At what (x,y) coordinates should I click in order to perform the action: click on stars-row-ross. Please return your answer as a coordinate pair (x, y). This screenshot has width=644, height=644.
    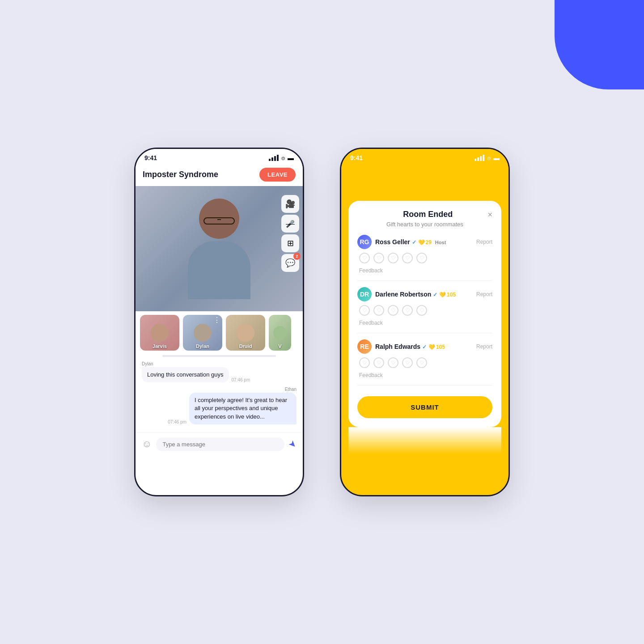
    Looking at the image, I should click on (425, 258).